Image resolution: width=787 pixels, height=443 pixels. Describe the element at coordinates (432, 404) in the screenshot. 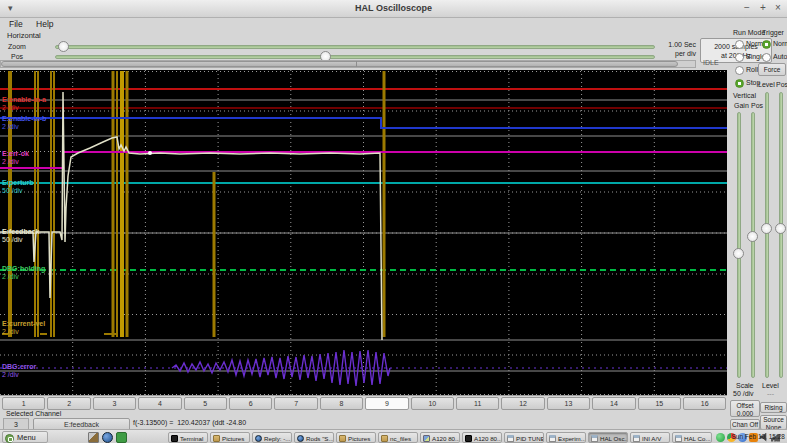

I see `channel-button-10: 10` at that location.